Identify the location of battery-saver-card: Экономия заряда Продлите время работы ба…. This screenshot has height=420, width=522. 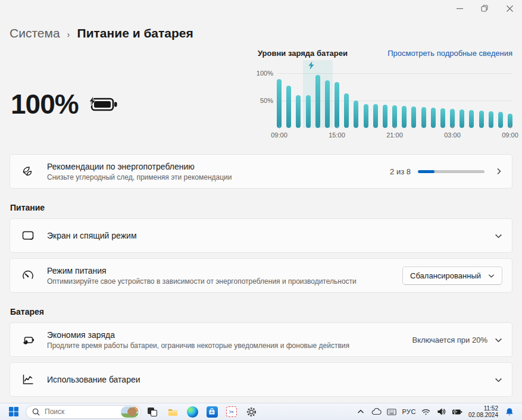
(261, 340).